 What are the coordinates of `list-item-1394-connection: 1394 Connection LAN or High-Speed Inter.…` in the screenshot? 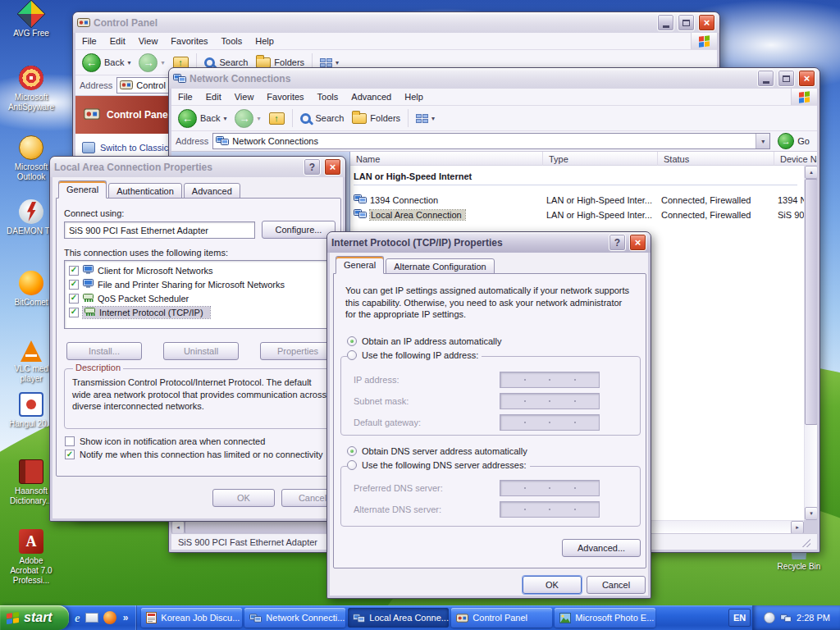 It's located at (578, 200).